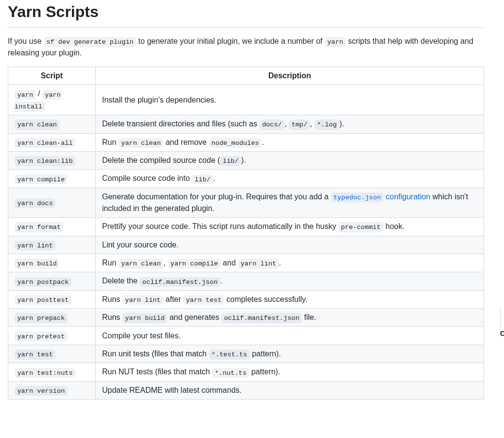  Describe the element at coordinates (52, 142) in the screenshot. I see `script-cell: yarn clean-all` at that location.